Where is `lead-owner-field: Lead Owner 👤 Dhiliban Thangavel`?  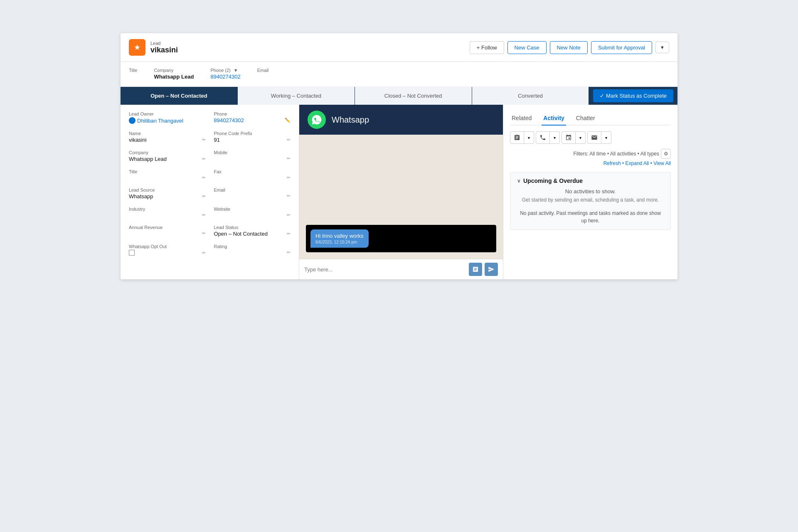
lead-owner-field: Lead Owner 👤 Dhiliban Thangavel is located at coordinates (167, 118).